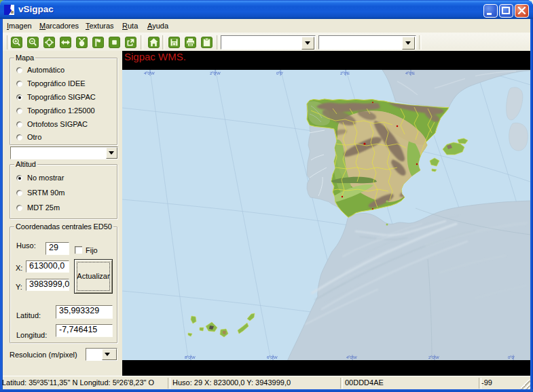  What do you see at coordinates (410, 73) in the screenshot?
I see `svg-text: 4º0'E` at bounding box center [410, 73].